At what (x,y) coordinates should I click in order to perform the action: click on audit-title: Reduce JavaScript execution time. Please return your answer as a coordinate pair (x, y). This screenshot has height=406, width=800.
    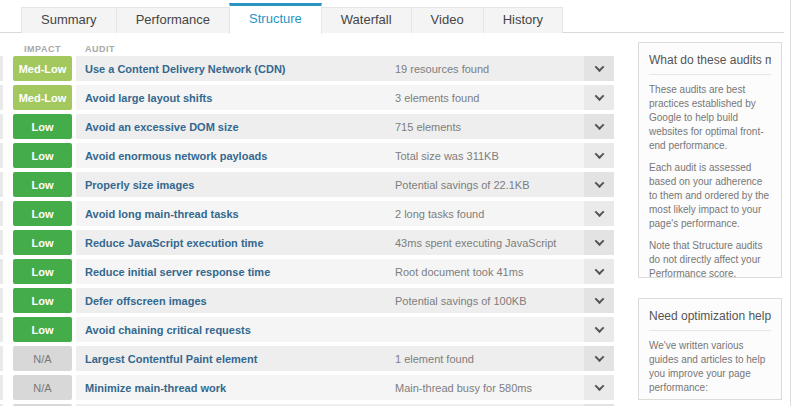
    Looking at the image, I should click on (174, 243).